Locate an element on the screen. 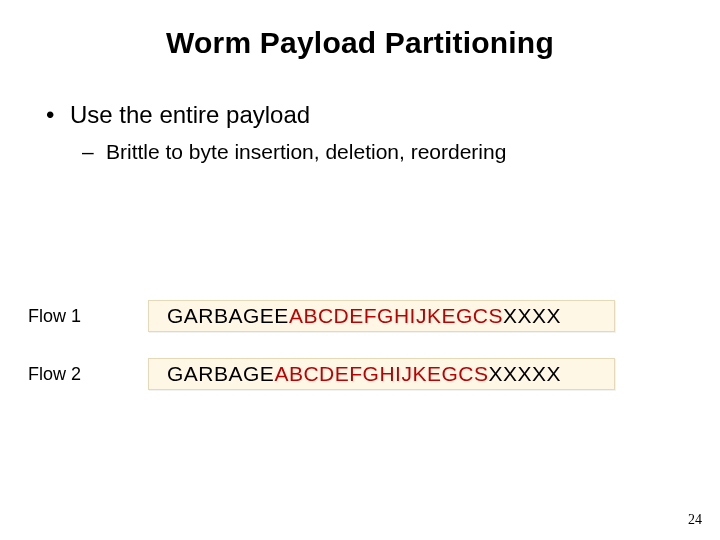 The width and height of the screenshot is (720, 540). bullet-list-level2: Brittle to byte insertion, deletion, reo… is located at coordinates (381, 152).